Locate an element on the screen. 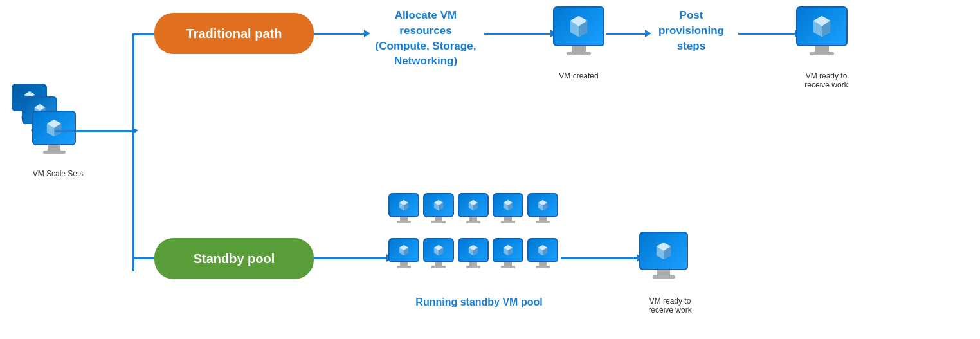 The image size is (980, 339). arrow-to-traditional is located at coordinates (94, 131).